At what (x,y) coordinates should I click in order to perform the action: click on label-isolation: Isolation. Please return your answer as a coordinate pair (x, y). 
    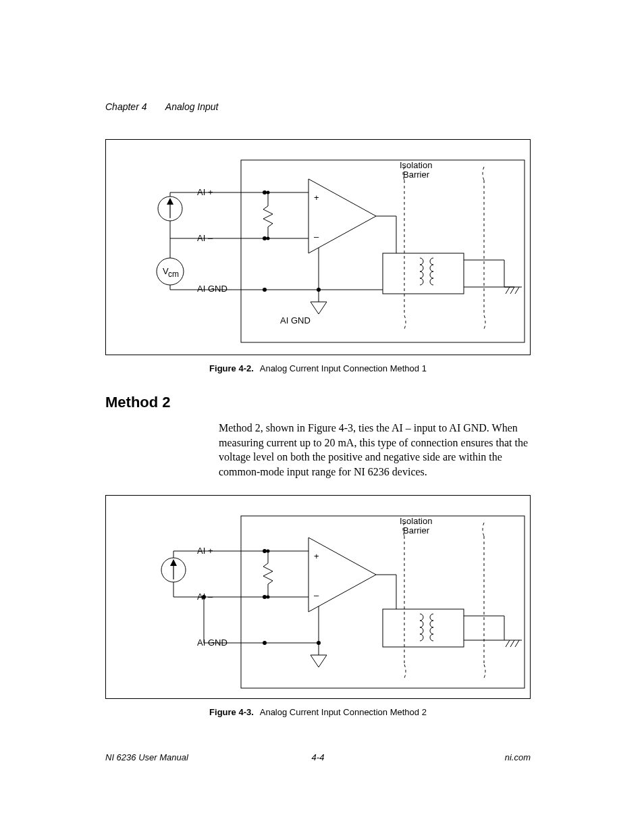
    Looking at the image, I should click on (416, 165).